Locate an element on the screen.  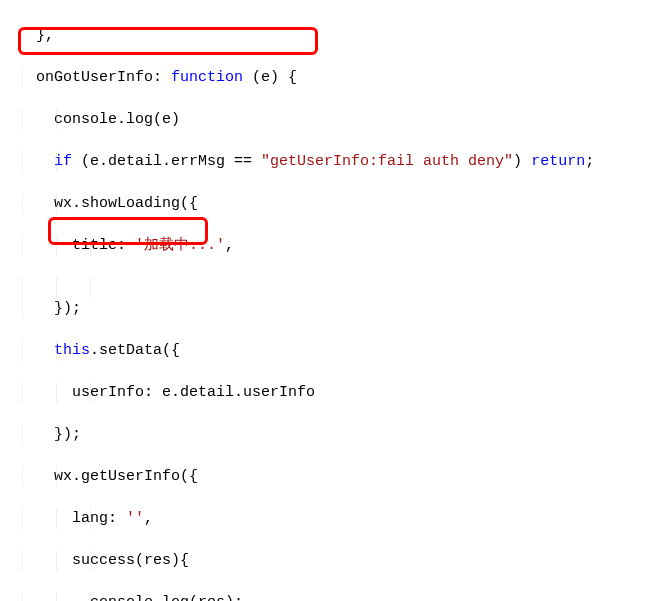
code-text: onGotUserInfo: is located at coordinates (94, 78).